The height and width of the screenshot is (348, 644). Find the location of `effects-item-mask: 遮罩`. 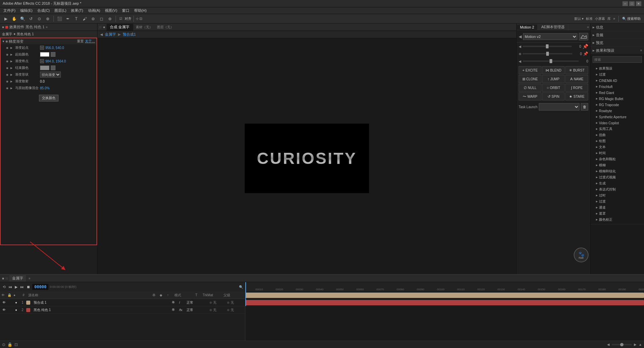

effects-item-mask: 遮罩 is located at coordinates (619, 214).